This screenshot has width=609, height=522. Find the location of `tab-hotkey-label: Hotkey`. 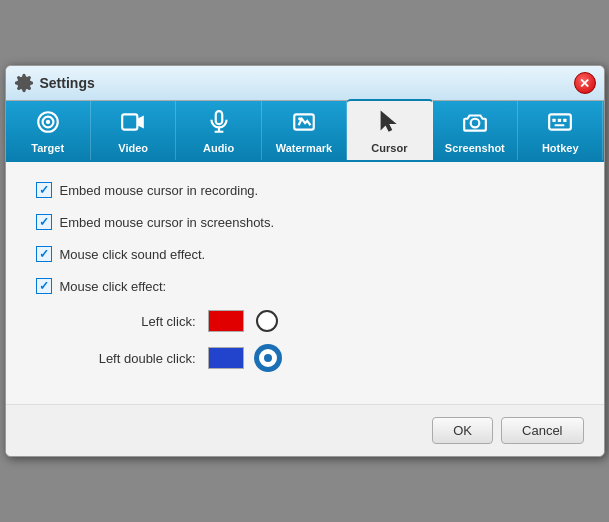

tab-hotkey-label: Hotkey is located at coordinates (560, 148).